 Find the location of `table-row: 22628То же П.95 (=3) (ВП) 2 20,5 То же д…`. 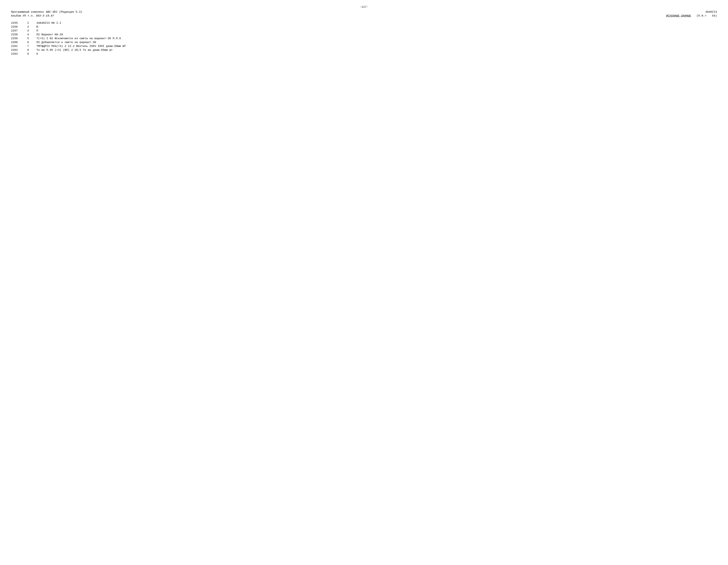

table-row: 22628То же П.95 (=3) (ВП) 2 20,5 То же д… is located at coordinates (364, 50).